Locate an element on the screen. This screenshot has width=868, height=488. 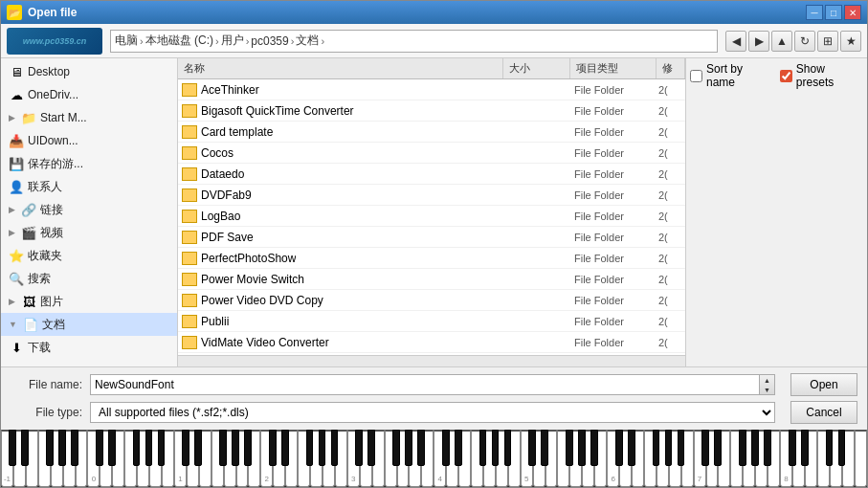
breadcrumb-user: pc0359 is located at coordinates (270, 41).